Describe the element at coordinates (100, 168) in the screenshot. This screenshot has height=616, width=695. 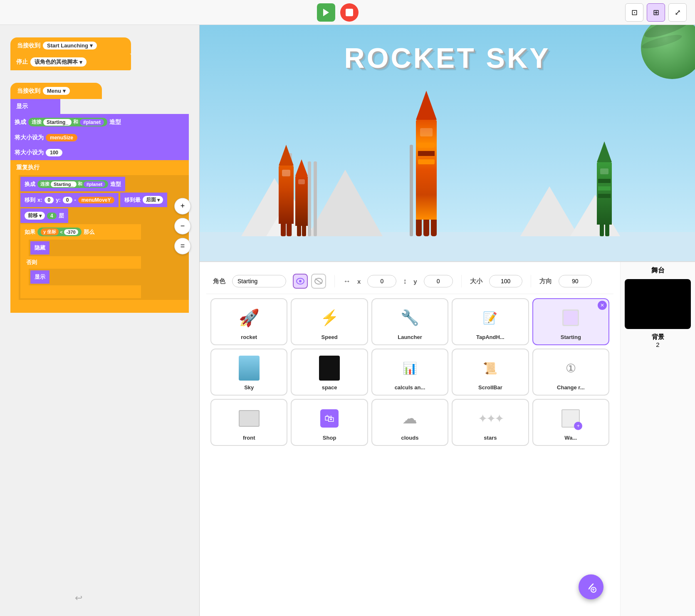
I see `repeat-header: 重复执行` at that location.